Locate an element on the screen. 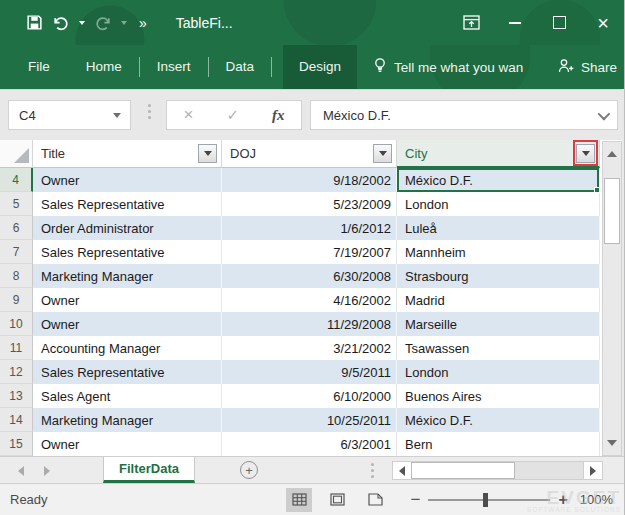 This screenshot has width=625, height=515. new-sheet-button: + is located at coordinates (249, 470).